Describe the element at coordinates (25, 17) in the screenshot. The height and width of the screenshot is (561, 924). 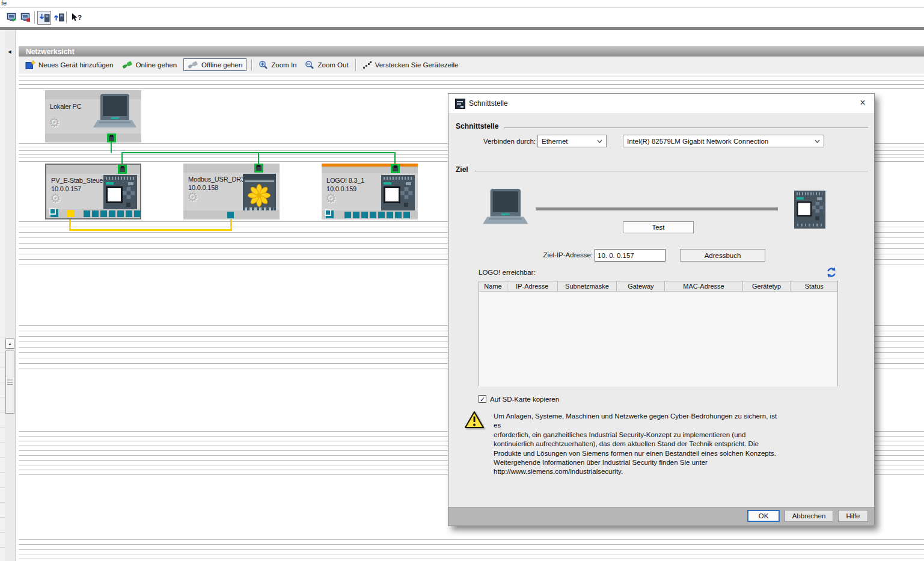
I see `stop-transfer-button` at that location.